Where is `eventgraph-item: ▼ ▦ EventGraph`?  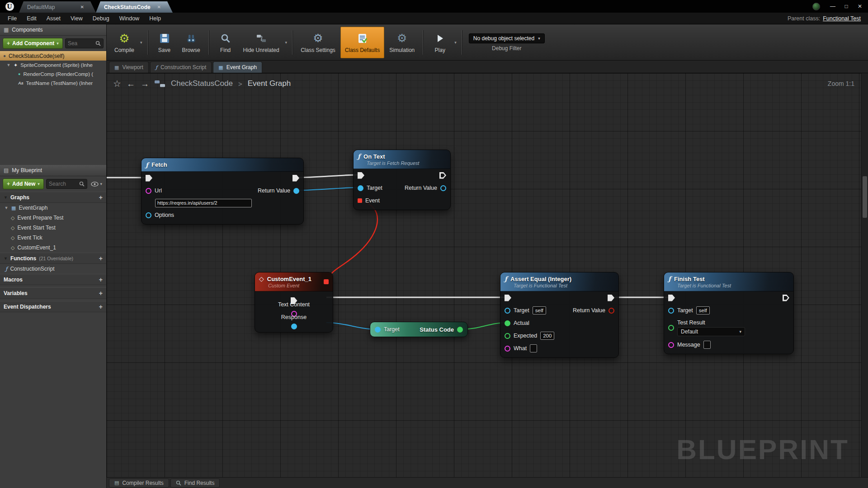 eventgraph-item: ▼ ▦ EventGraph is located at coordinates (53, 208).